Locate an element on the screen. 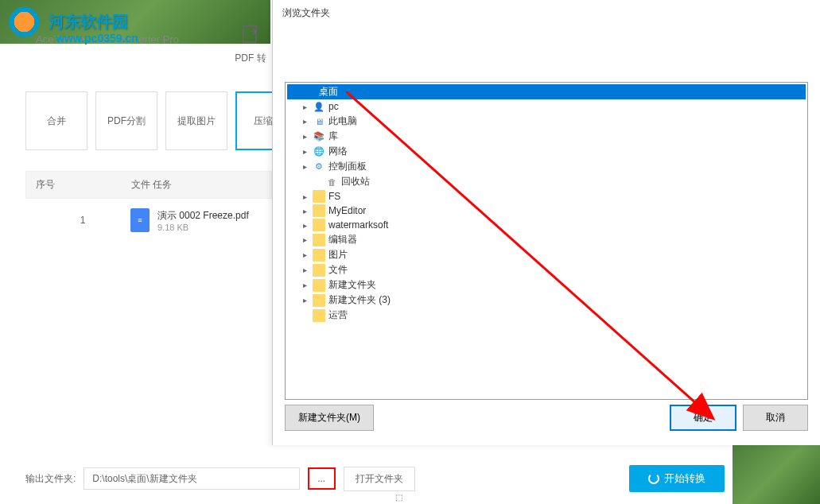 The height and width of the screenshot is (504, 820). tree-label: 运营 is located at coordinates (338, 315).